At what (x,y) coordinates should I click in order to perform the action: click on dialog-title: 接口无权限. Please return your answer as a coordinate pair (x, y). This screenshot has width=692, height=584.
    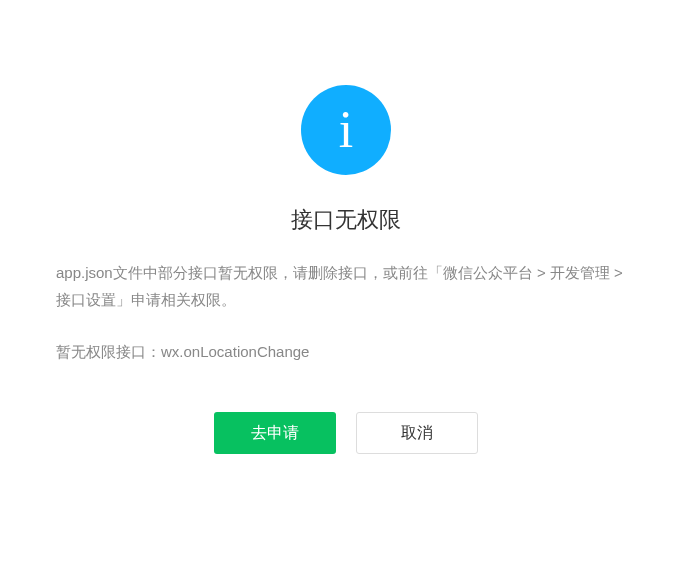
    Looking at the image, I should click on (346, 220).